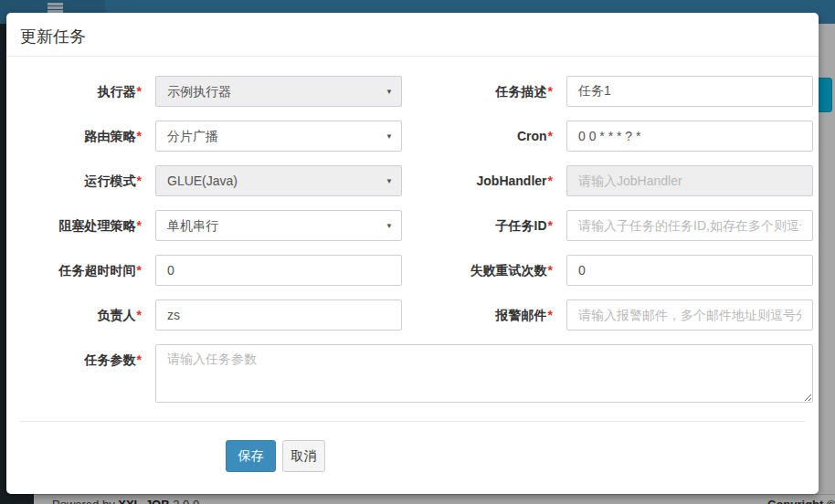  I want to click on timeout-input, so click(279, 270).